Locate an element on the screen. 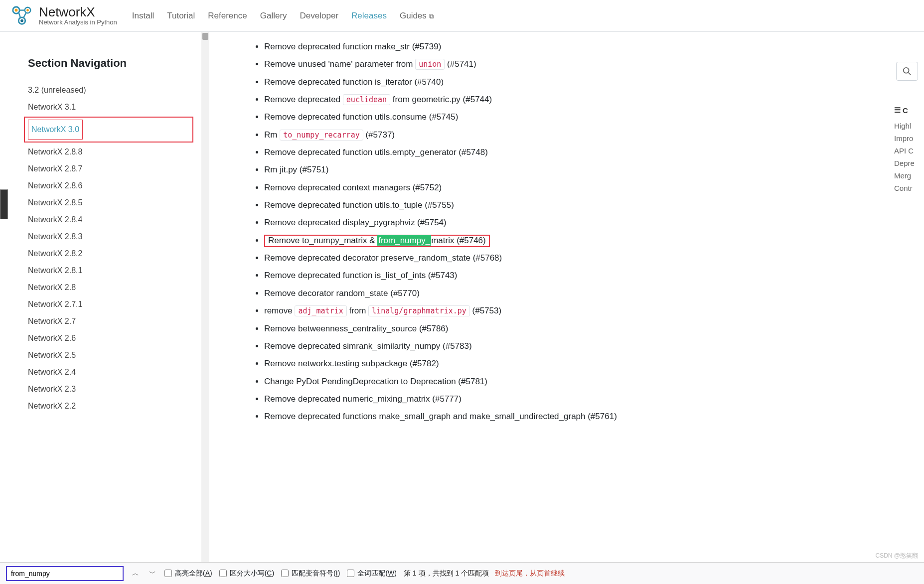 The image size is (924, 584). sidebar-item: NetworkX 2.8.1 is located at coordinates (109, 271).